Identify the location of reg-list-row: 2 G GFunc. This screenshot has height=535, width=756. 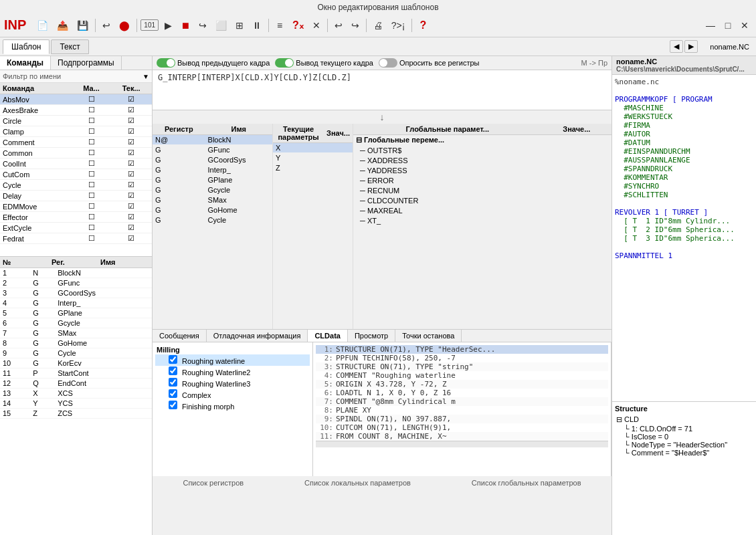
(76, 284).